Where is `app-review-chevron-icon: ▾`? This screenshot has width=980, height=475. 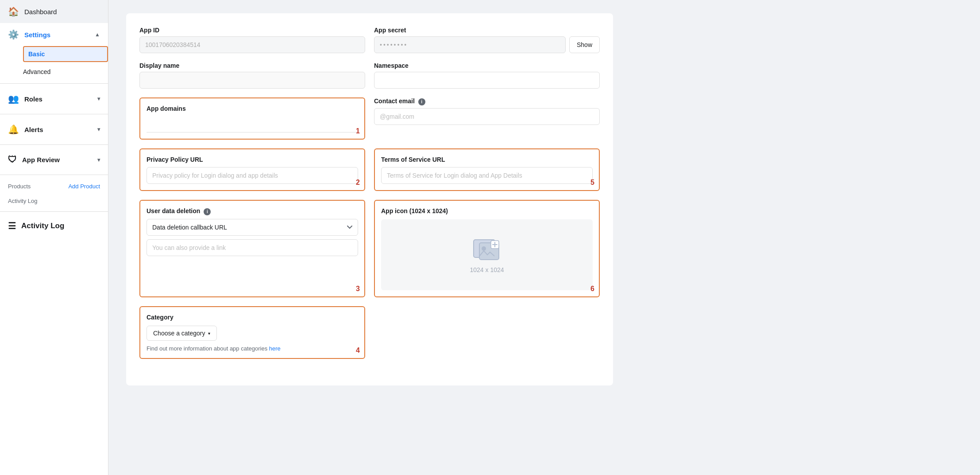
app-review-chevron-icon: ▾ is located at coordinates (99, 160).